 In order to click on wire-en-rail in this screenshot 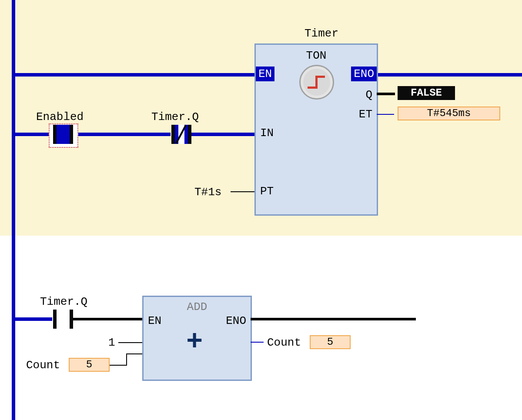, I will do `click(135, 75)`.